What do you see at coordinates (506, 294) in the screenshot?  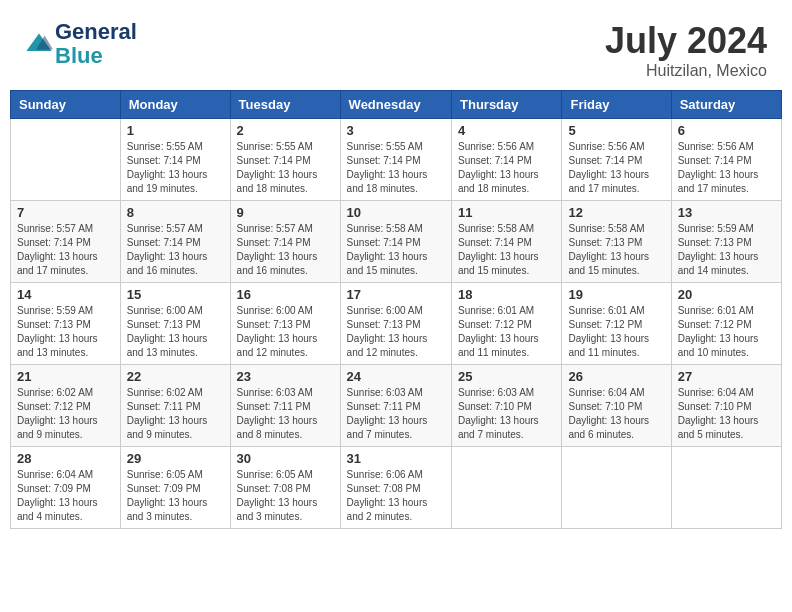 I see `day-number: 18` at bounding box center [506, 294].